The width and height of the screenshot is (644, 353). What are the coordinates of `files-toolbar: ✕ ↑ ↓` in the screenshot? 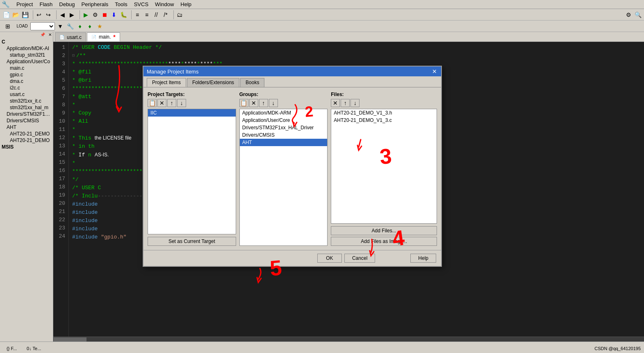 It's located at (384, 103).